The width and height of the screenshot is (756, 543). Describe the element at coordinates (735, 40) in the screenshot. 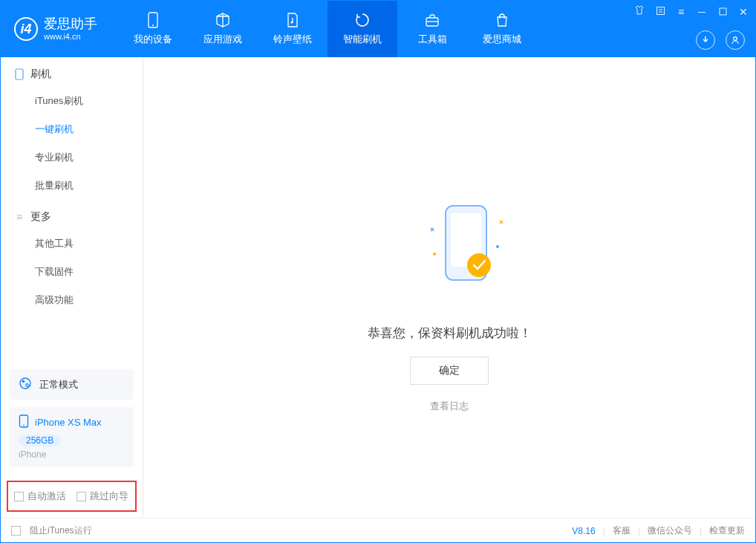

I see `user-button` at that location.